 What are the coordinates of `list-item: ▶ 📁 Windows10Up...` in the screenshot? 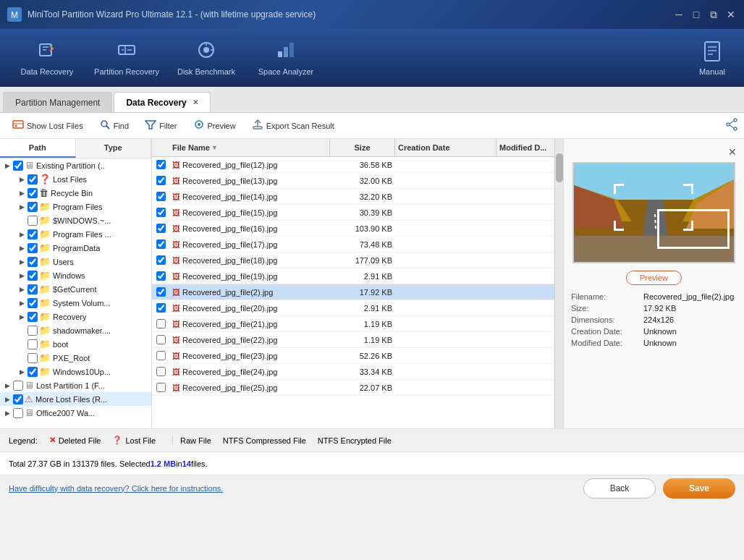 It's located at (75, 372).